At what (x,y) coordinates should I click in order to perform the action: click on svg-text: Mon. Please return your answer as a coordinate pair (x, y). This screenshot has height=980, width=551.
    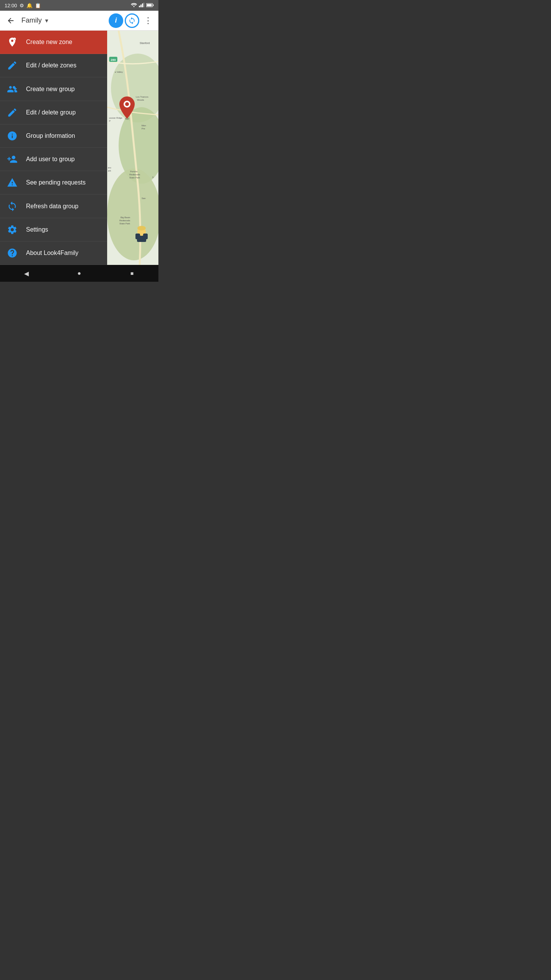
    Looking at the image, I should click on (144, 126).